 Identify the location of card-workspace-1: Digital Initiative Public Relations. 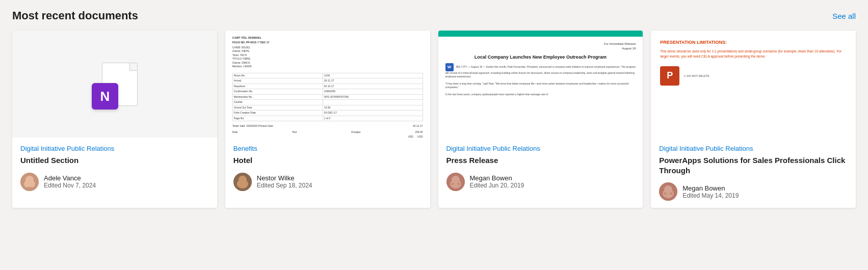
(115, 149).